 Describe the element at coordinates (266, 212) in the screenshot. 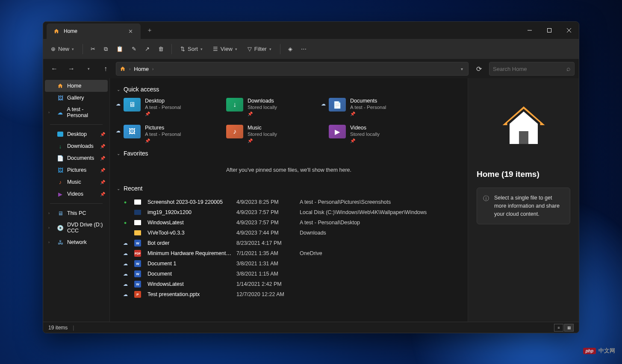

I see `file-date: 4/9/2023 7:57 PM` at that location.